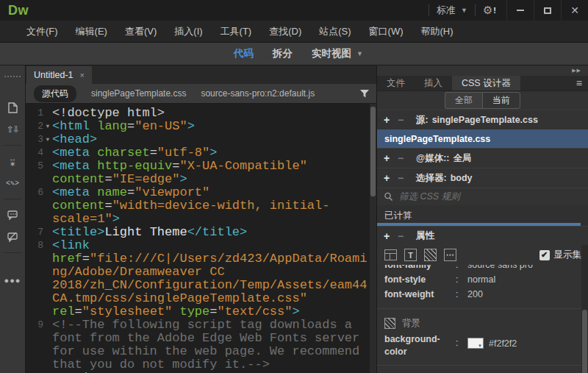 The image size is (588, 373). What do you see at coordinates (482, 323) in the screenshot?
I see `background-section-header: 背景` at bounding box center [482, 323].